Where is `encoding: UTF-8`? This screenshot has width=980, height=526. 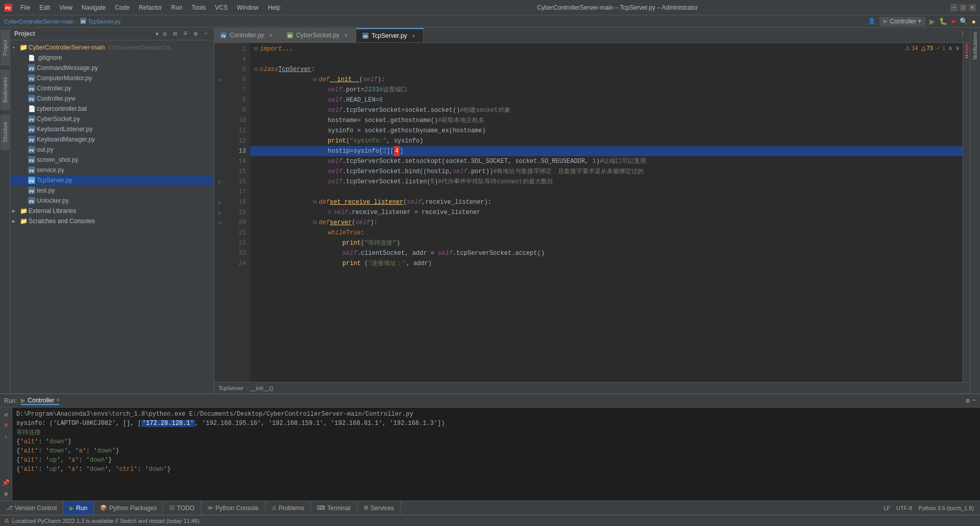 encoding: UTF-8 is located at coordinates (904, 508).